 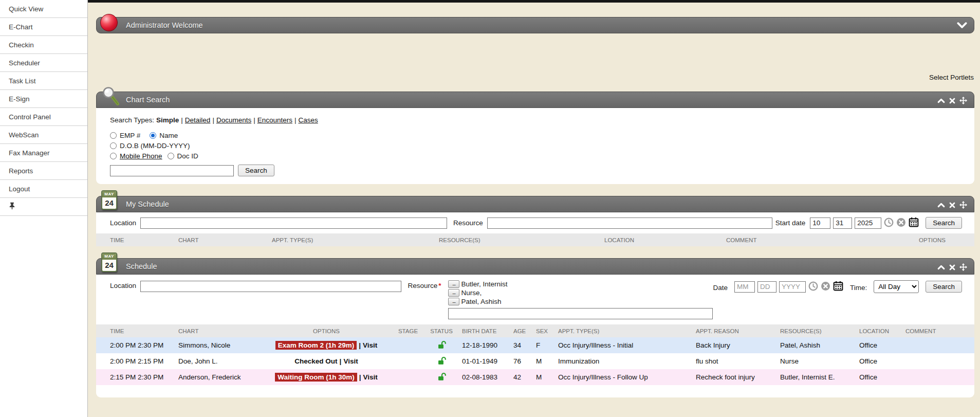 What do you see at coordinates (820, 223) in the screenshot?
I see `start-date-month-input` at bounding box center [820, 223].